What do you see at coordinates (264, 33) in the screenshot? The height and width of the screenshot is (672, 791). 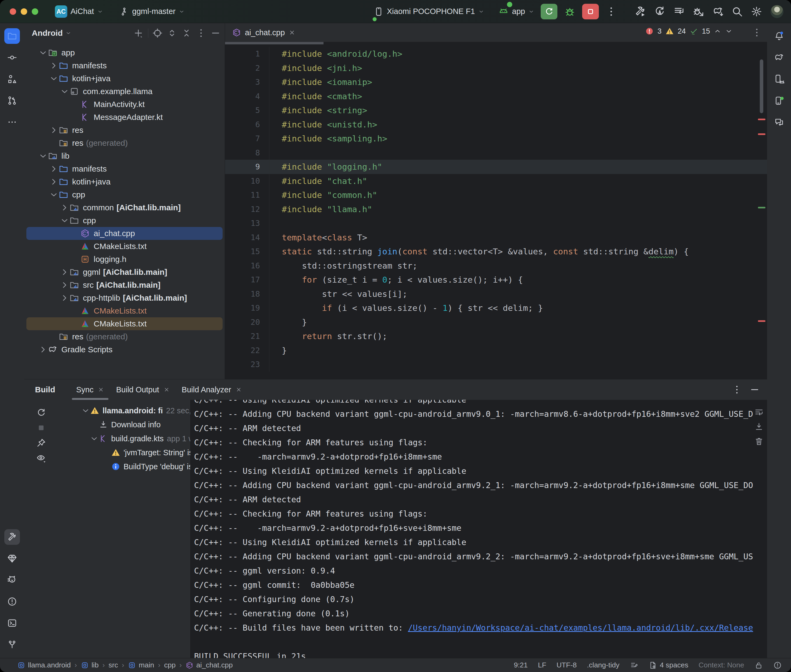 I see `editor-tab-ai-chat-cpp: ai_chat.cpp` at bounding box center [264, 33].